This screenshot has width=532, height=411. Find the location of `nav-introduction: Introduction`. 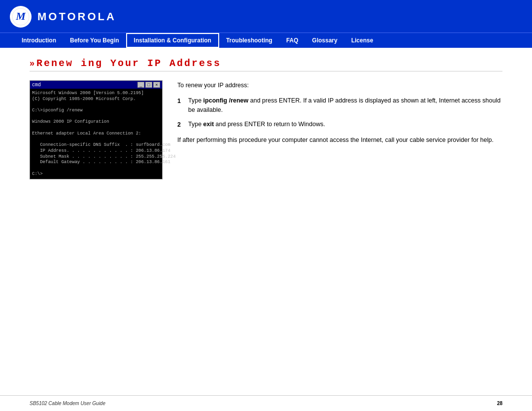

nav-introduction: Introduction is located at coordinates (39, 40).